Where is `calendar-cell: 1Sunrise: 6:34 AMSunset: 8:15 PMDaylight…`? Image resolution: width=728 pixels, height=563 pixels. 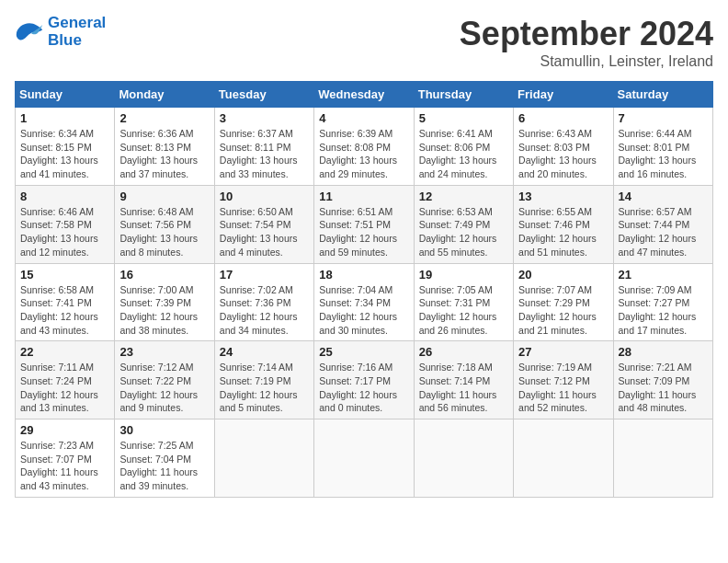 calendar-cell: 1Sunrise: 6:34 AMSunset: 8:15 PMDaylight… is located at coordinates (65, 147).